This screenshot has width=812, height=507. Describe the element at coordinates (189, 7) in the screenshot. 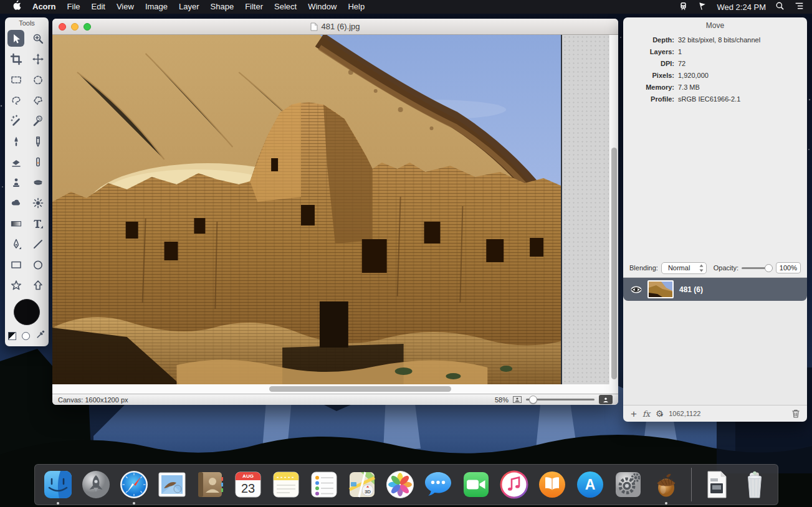

I see `menu-layer: Layer` at that location.